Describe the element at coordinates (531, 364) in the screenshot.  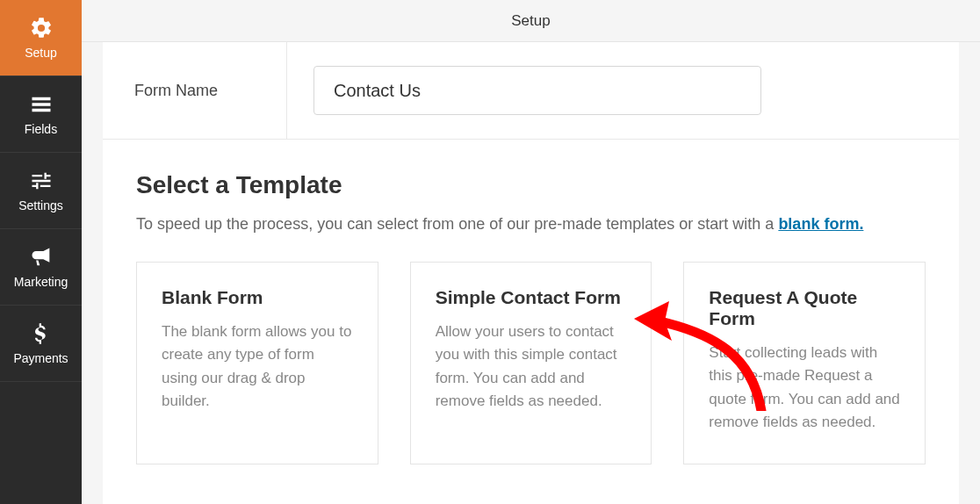
I see `template-card-simple-contact: Simple Contact Form Allow your users to …` at that location.